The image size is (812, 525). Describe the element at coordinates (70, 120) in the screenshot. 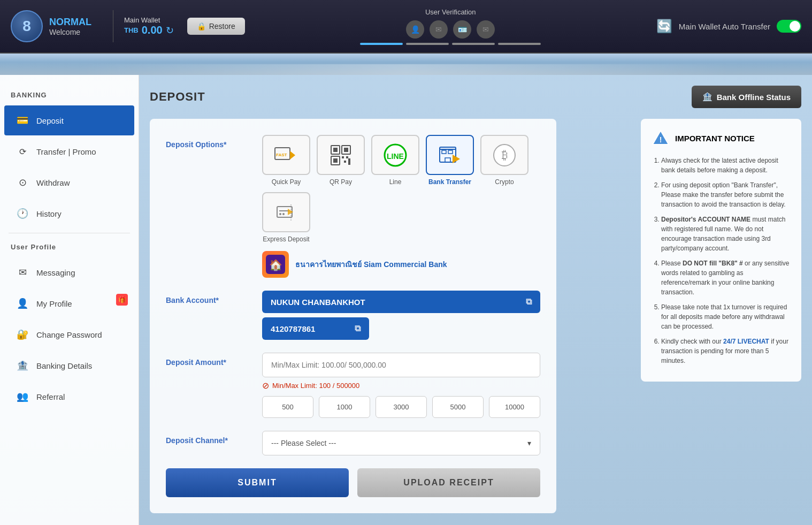

I see `sidebar-item-deposit: 💳 Deposit` at that location.